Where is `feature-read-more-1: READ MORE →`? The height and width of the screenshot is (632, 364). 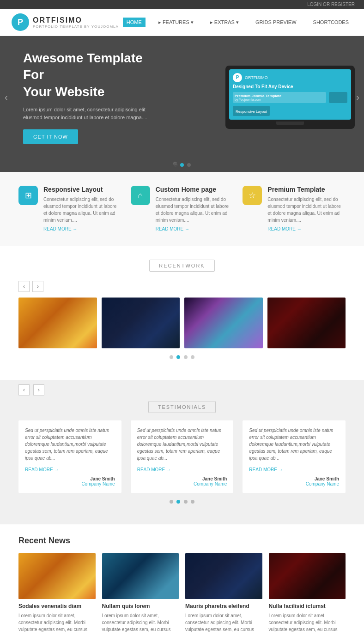
feature-read-more-1: READ MORE → is located at coordinates (60, 229).